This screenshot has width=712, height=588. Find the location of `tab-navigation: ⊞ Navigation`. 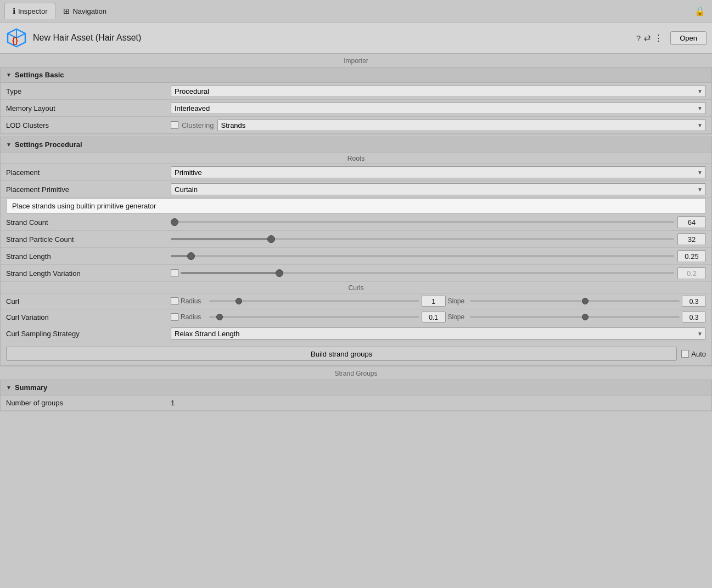

tab-navigation: ⊞ Navigation is located at coordinates (85, 11).